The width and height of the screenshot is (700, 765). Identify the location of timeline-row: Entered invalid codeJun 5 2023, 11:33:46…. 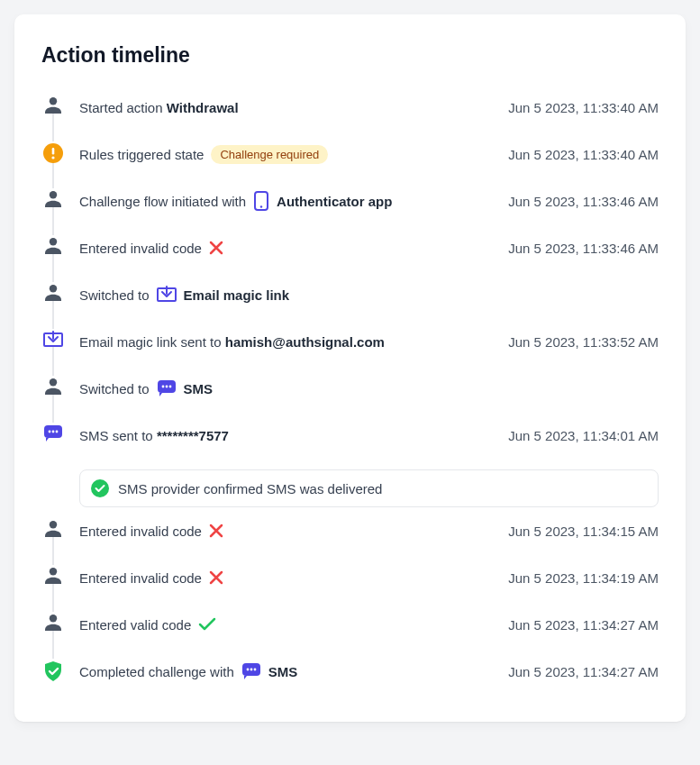
(350, 248).